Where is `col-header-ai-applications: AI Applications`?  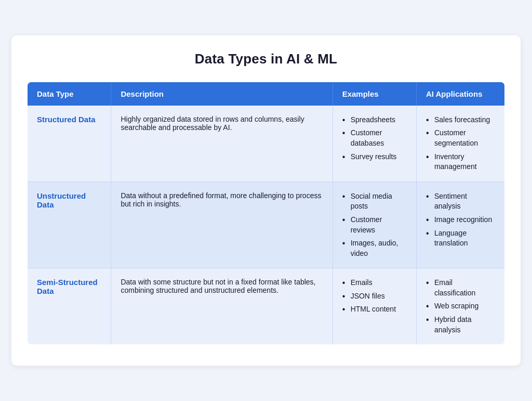 col-header-ai-applications: AI Applications is located at coordinates (460, 94).